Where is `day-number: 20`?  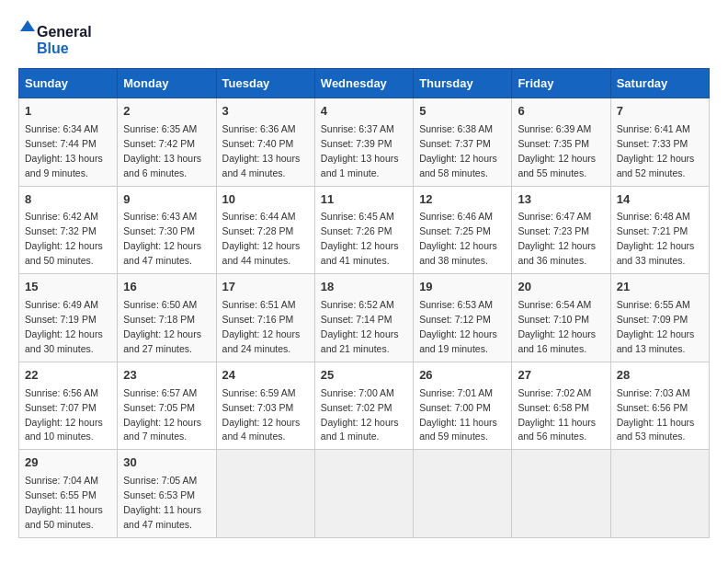
day-number: 20 is located at coordinates (561, 287).